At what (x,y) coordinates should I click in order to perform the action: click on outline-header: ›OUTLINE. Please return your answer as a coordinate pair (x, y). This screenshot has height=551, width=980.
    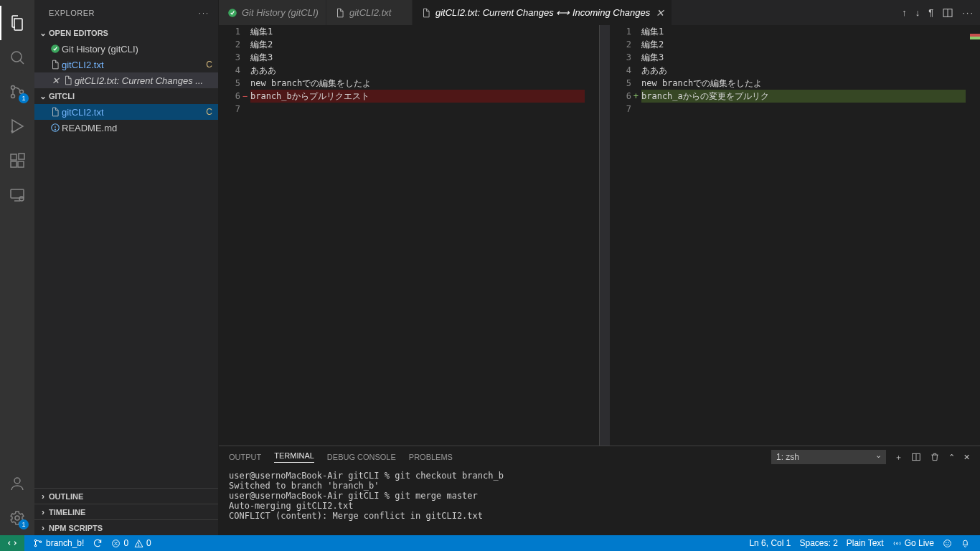
    Looking at the image, I should click on (126, 496).